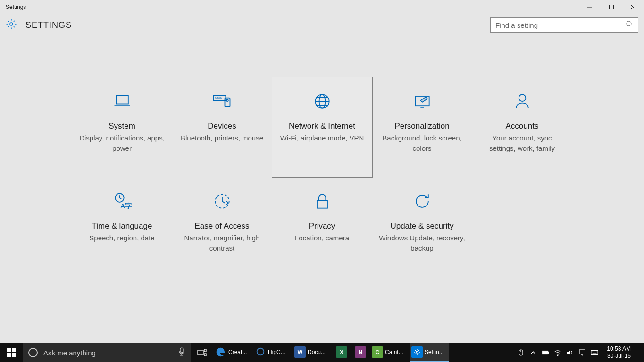 This screenshot has height=362, width=644. What do you see at coordinates (422, 127) in the screenshot?
I see `tile-personalization: Personalization Background, lock screen,…` at bounding box center [422, 127].